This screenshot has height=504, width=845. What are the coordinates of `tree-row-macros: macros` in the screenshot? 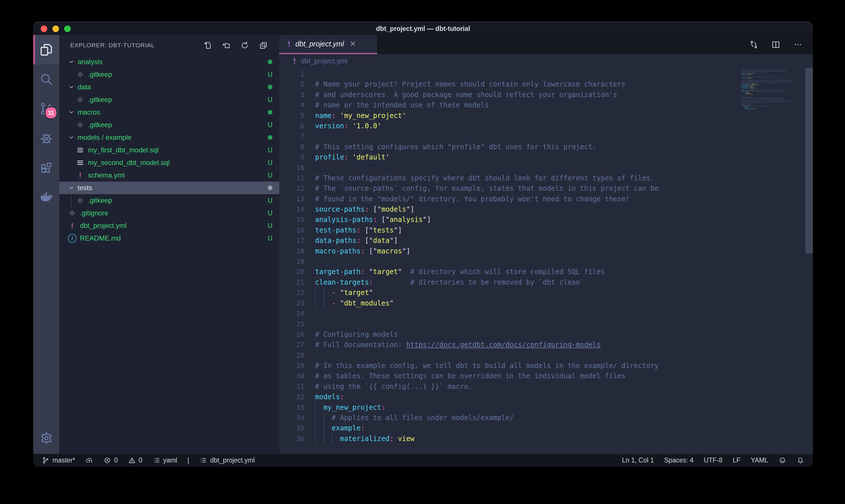 It's located at (169, 112).